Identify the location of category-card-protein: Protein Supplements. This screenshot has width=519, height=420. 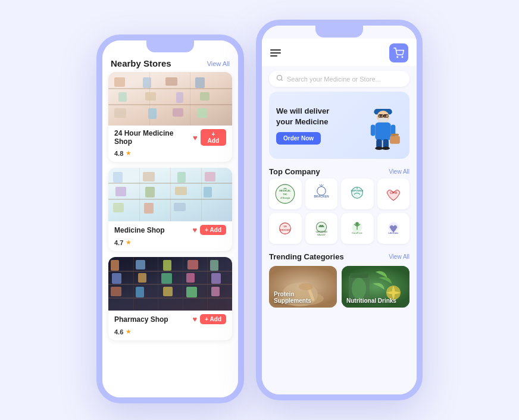
(303, 287).